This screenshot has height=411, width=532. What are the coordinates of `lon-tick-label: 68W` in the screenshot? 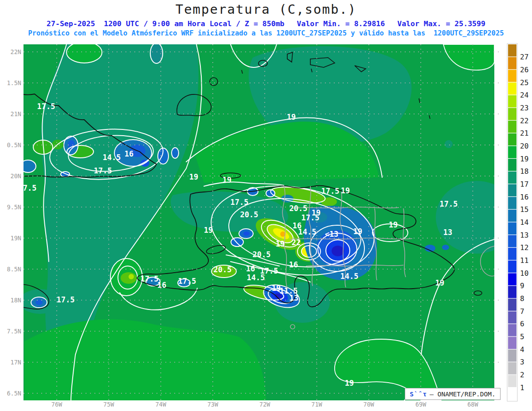 It's located at (473, 404).